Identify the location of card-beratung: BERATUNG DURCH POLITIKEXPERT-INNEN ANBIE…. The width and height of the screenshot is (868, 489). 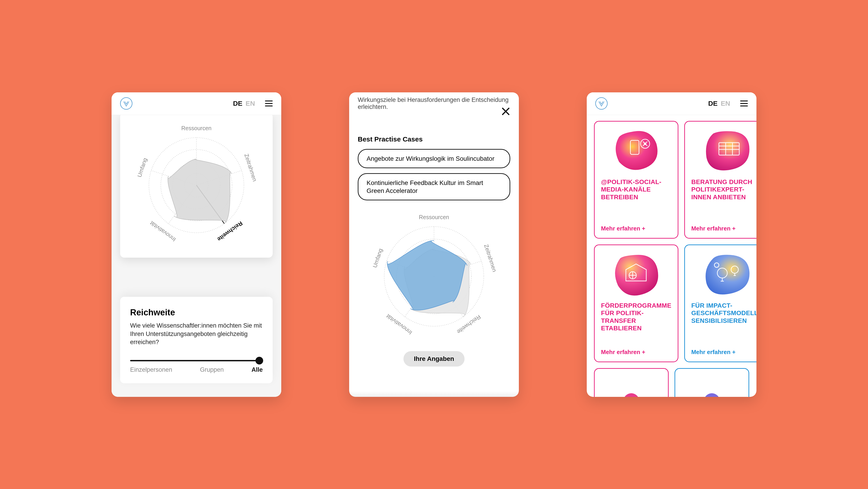
(720, 180).